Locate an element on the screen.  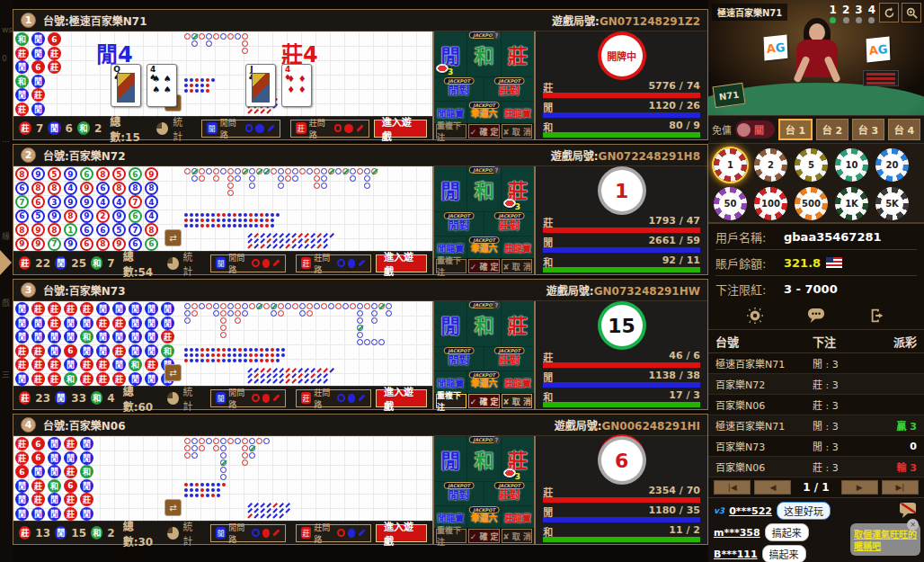
first-page-button: |◀ is located at coordinates (732, 487).